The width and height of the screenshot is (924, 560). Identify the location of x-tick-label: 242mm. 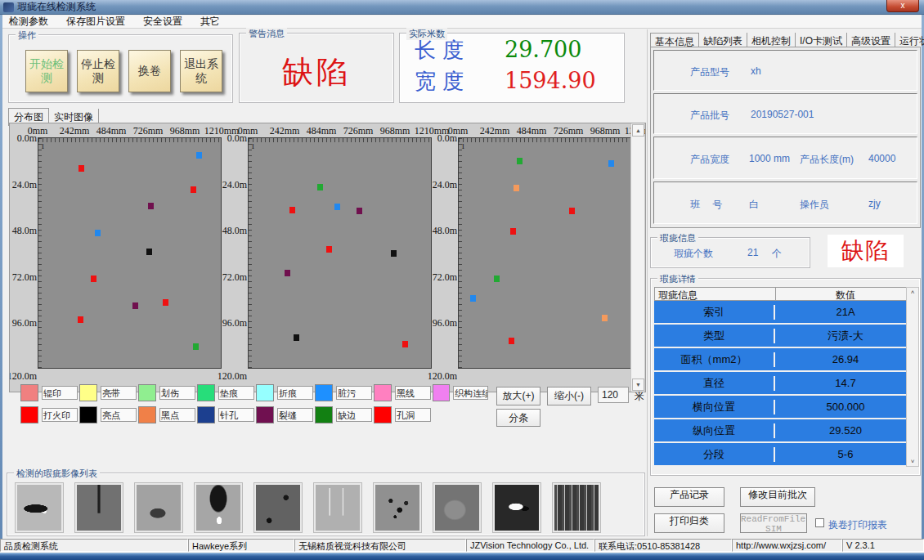
(285, 131).